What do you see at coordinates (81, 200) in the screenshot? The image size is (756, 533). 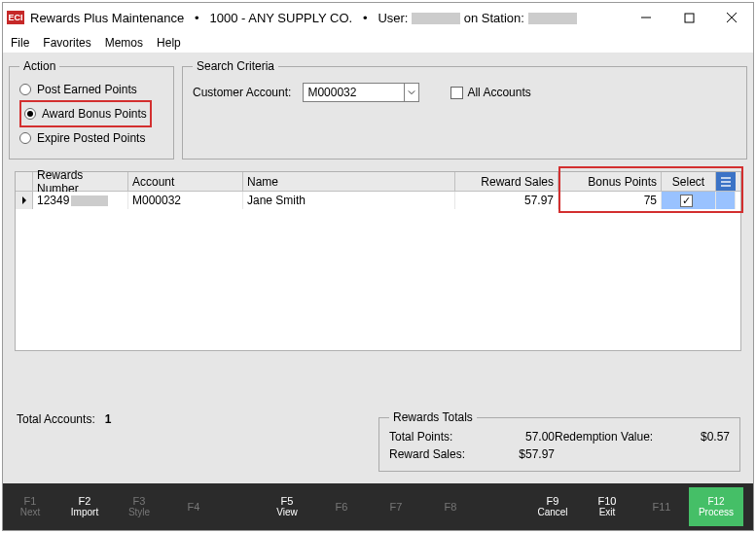 I see `cell-rewards-number: 12349` at bounding box center [81, 200].